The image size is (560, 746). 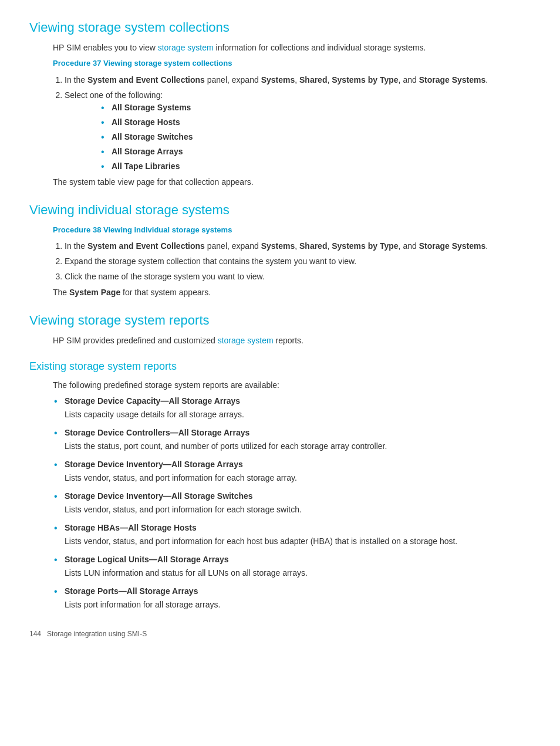 I want to click on bullet-all-storage-systems: All Storage Systems, so click(x=321, y=108).